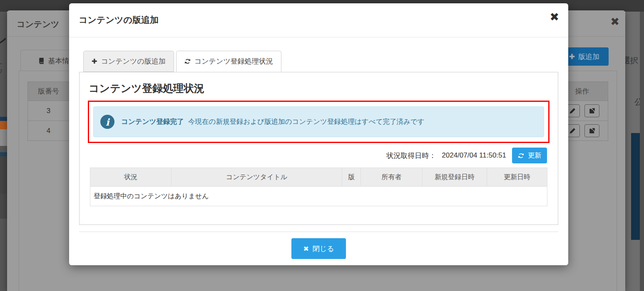  What do you see at coordinates (474, 155) in the screenshot?
I see `status-datetime: 2024/07/04 11:50:51` at bounding box center [474, 155].